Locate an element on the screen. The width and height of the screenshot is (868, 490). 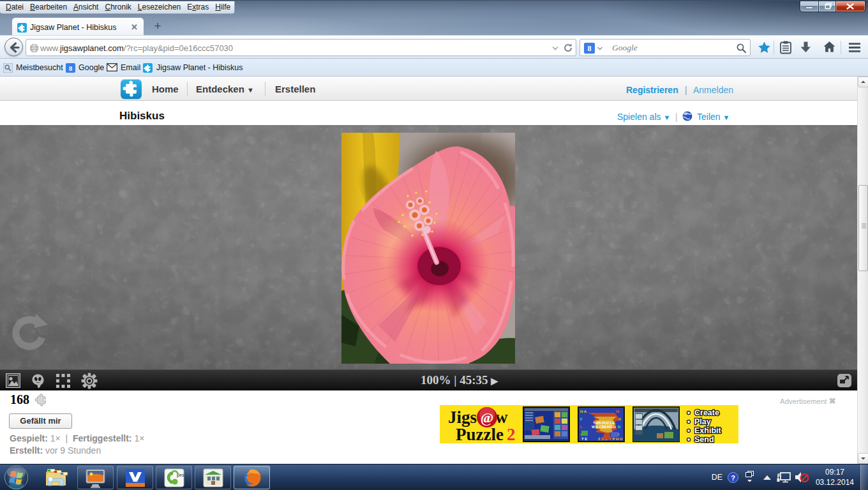
svg-text: Send is located at coordinates (705, 439).